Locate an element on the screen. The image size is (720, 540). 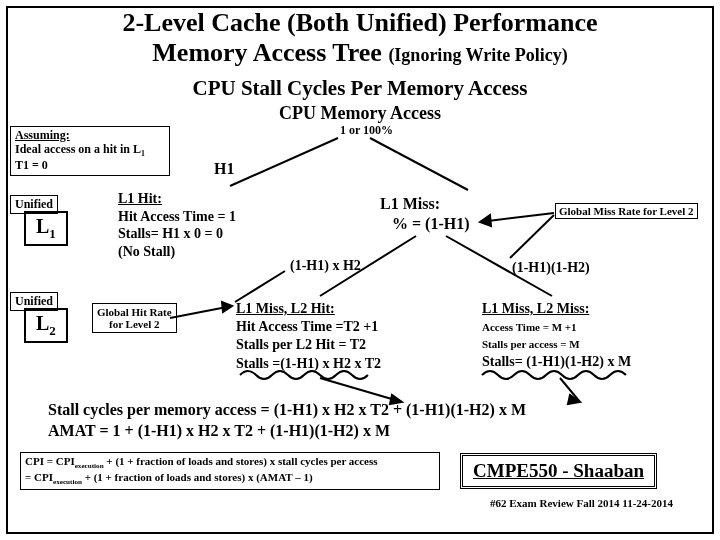
assume-l1: Assuming: is located at coordinates (42, 135).